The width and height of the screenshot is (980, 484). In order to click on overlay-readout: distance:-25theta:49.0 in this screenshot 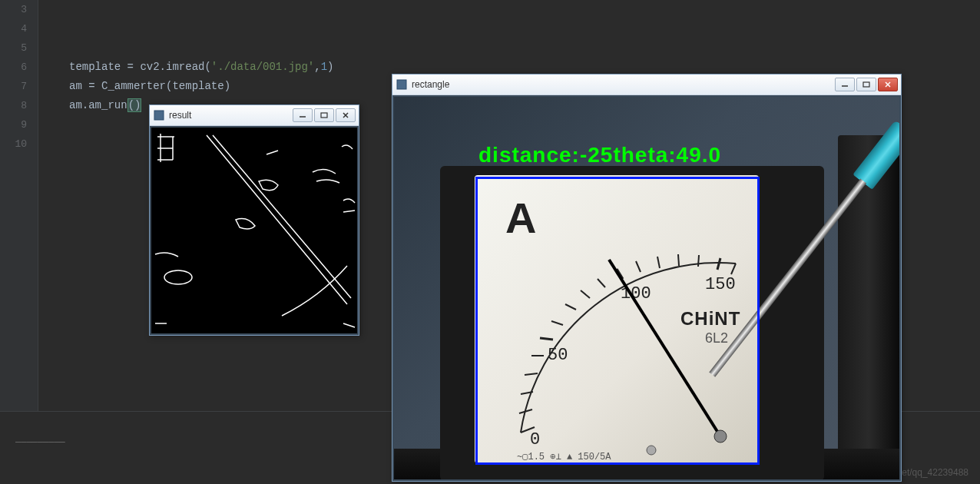, I will do `click(600, 155)`.